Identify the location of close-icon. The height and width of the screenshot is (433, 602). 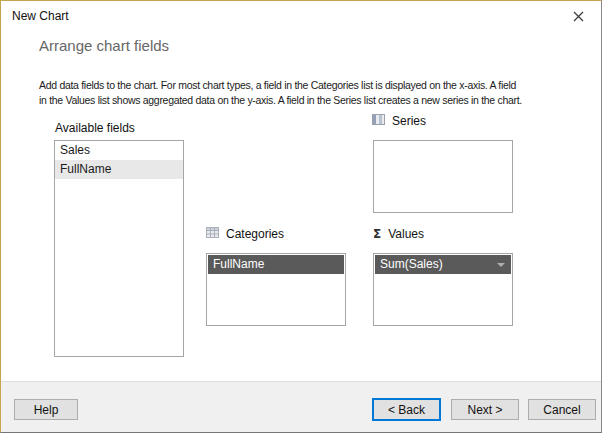
(578, 17).